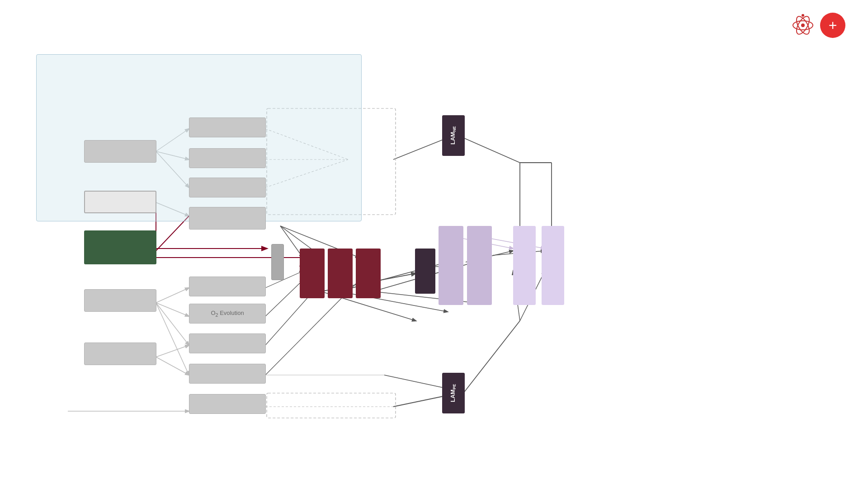  I want to click on lam-ne-box: LAMNE, so click(453, 136).